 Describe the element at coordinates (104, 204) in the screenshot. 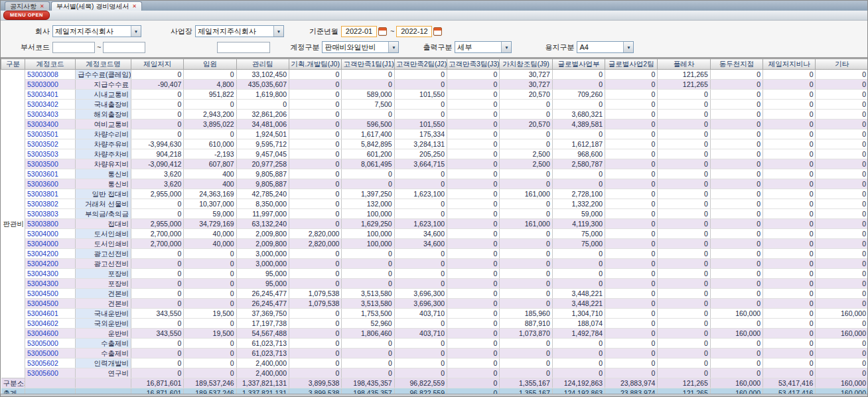

I see `grid-cell: 거래처 선물비` at that location.